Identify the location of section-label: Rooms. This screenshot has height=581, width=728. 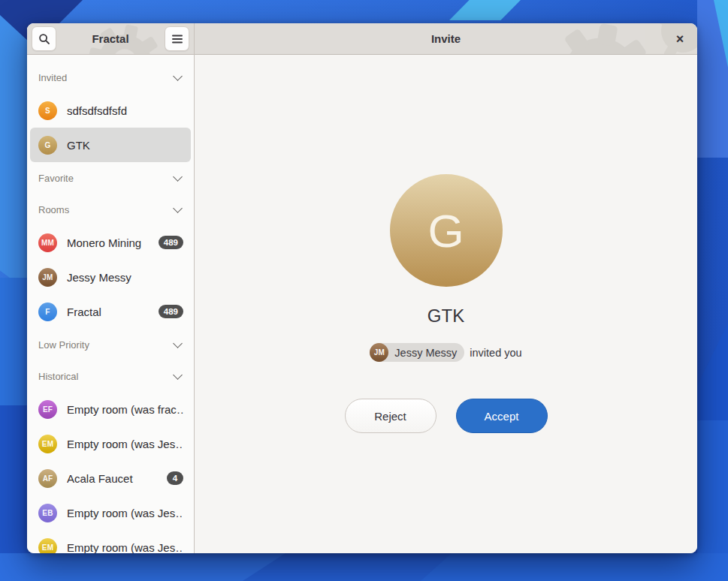
(54, 210).